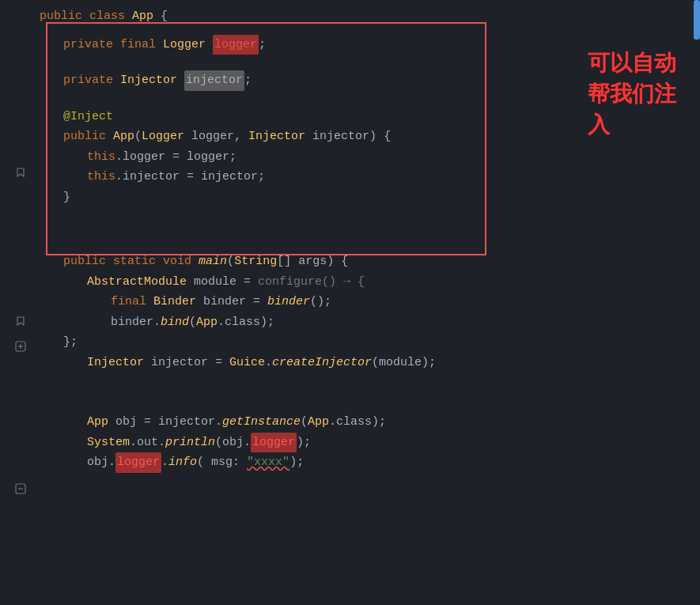  What do you see at coordinates (370, 157) in the screenshot?
I see `line-this-logger: this.logger = logger;` at bounding box center [370, 157].